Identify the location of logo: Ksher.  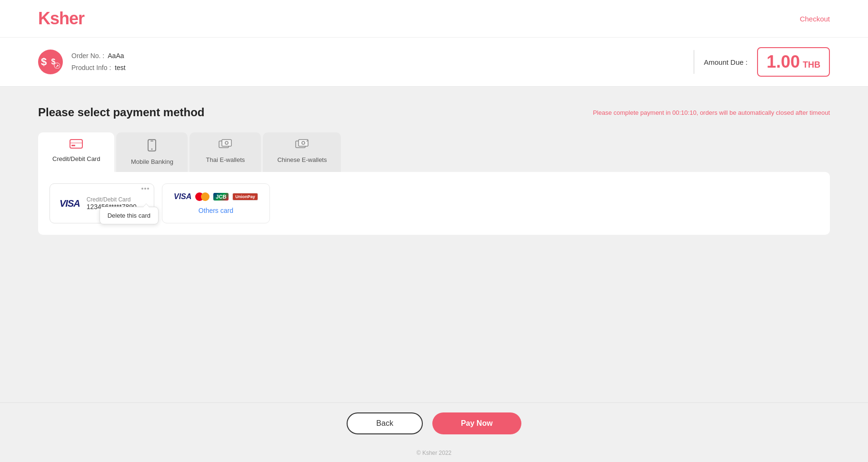
(61, 19).